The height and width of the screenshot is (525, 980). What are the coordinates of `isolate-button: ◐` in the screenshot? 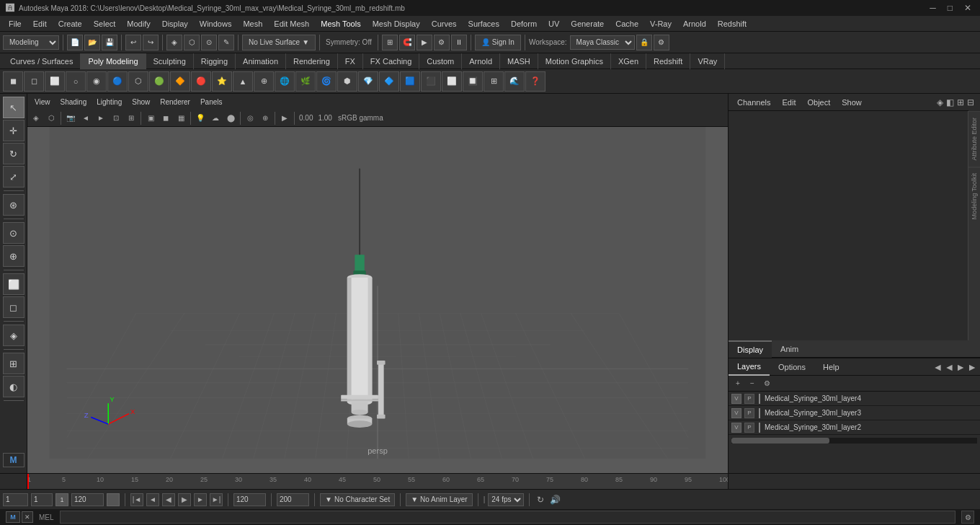 It's located at (14, 387).